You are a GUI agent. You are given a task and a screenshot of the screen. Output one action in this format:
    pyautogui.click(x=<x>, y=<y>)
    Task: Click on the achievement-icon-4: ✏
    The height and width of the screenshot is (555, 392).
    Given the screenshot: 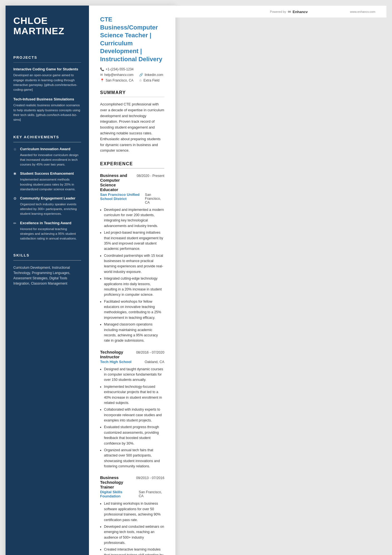 What is the action you would take?
    pyautogui.click(x=16, y=223)
    